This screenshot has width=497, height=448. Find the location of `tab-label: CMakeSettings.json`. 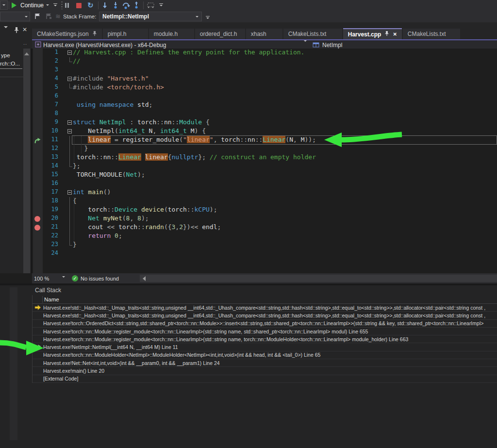

tab-label: CMakeSettings.json is located at coordinates (63, 34).